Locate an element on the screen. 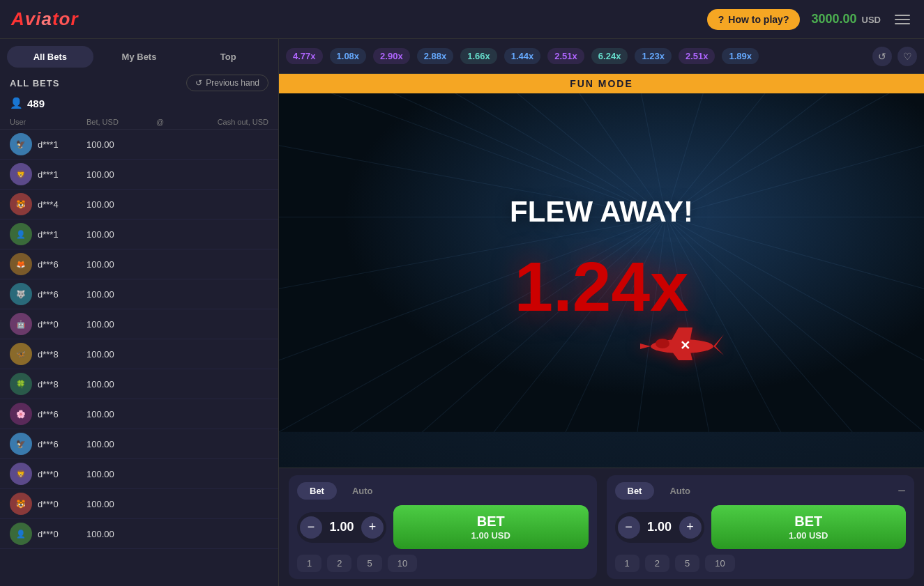 This screenshot has height=586, width=924. tab-top: Top is located at coordinates (228, 57).